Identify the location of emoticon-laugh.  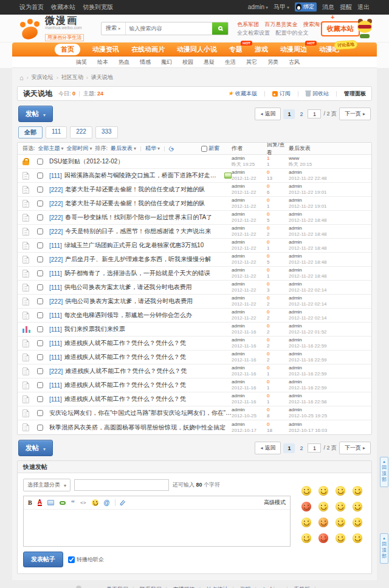
(357, 491).